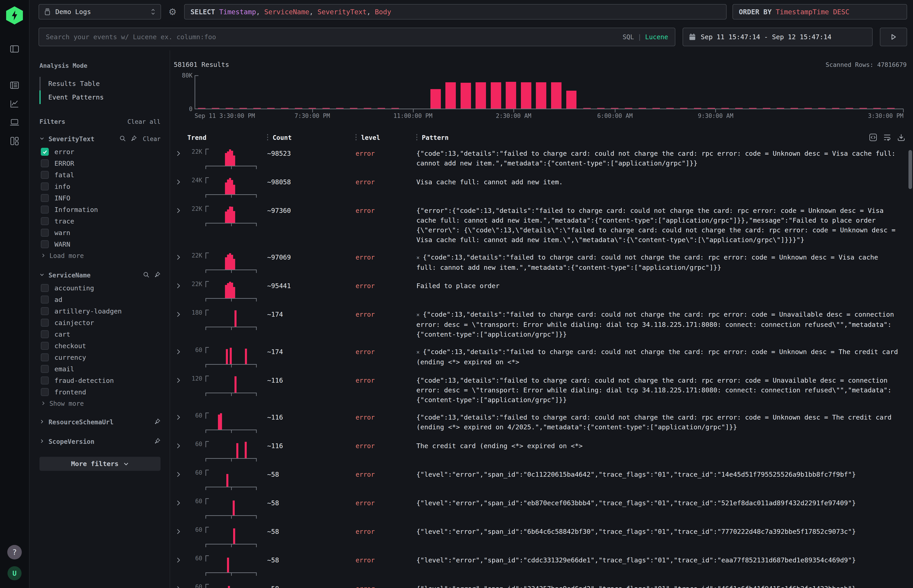 The image size is (913, 588). What do you see at coordinates (540, 158) in the screenshot?
I see `table-row: 22K~98523error{"code":13,"details":"fail…` at bounding box center [540, 158].